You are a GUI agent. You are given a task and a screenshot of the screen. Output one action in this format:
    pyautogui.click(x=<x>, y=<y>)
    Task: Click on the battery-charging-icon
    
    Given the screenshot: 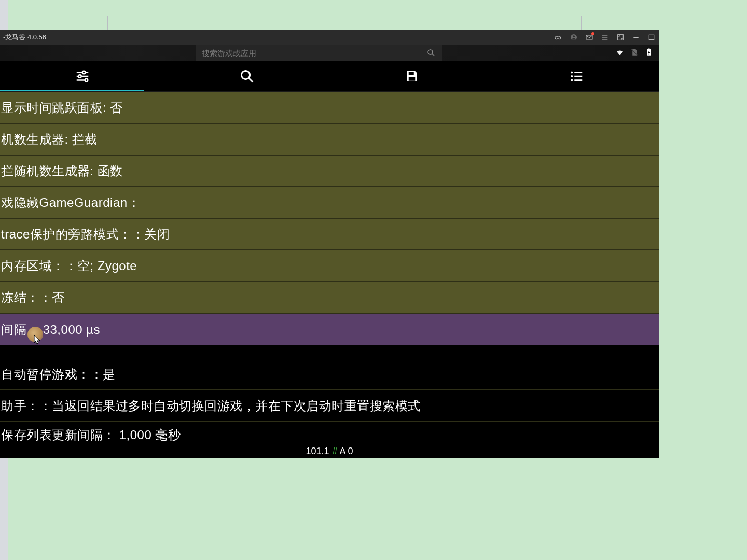 What is the action you would take?
    pyautogui.click(x=649, y=53)
    